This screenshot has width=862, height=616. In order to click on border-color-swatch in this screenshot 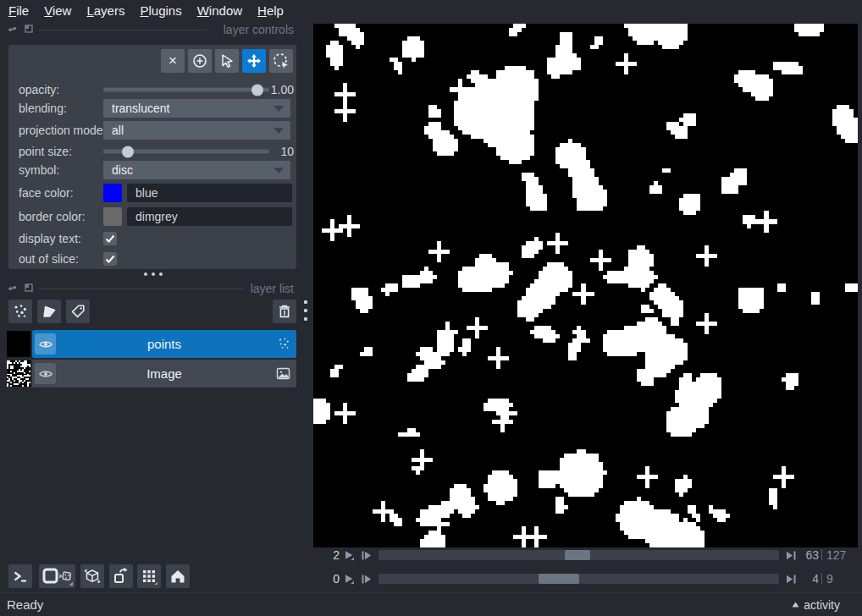, I will do `click(113, 217)`.